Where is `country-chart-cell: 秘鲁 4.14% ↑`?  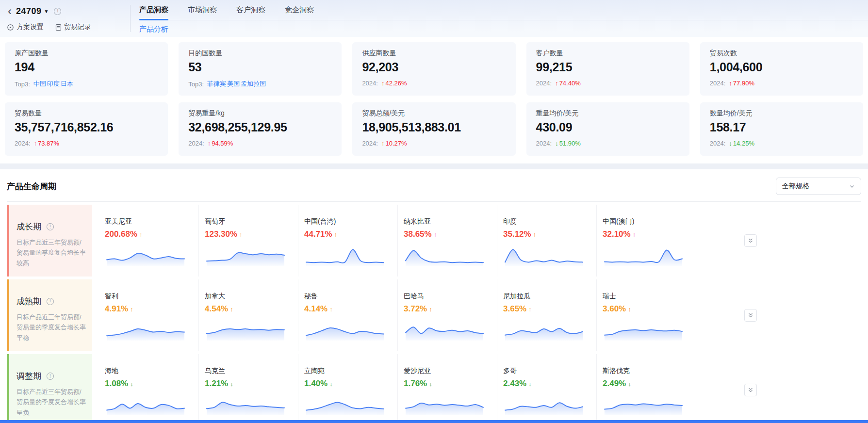 country-chart-cell: 秘鲁 4.14% ↑ is located at coordinates (347, 315).